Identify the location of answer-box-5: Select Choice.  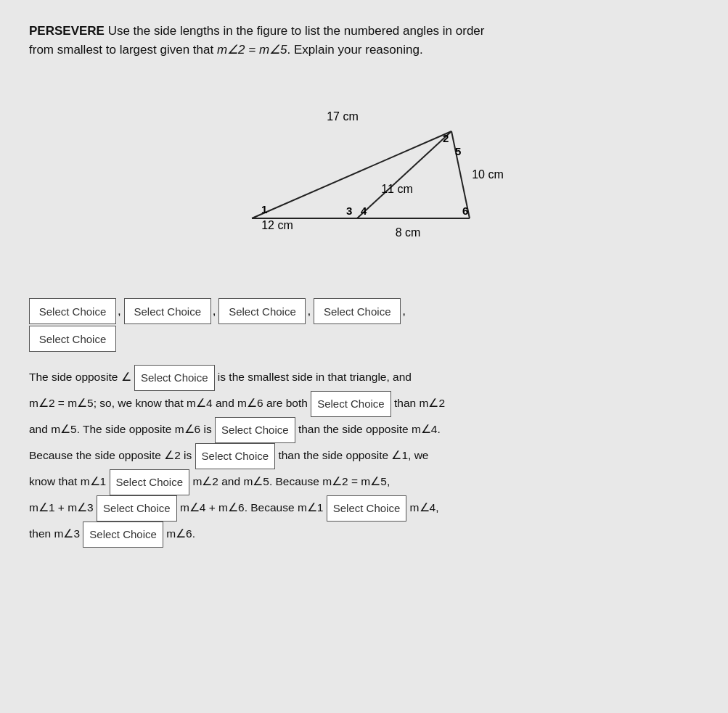
(73, 339).